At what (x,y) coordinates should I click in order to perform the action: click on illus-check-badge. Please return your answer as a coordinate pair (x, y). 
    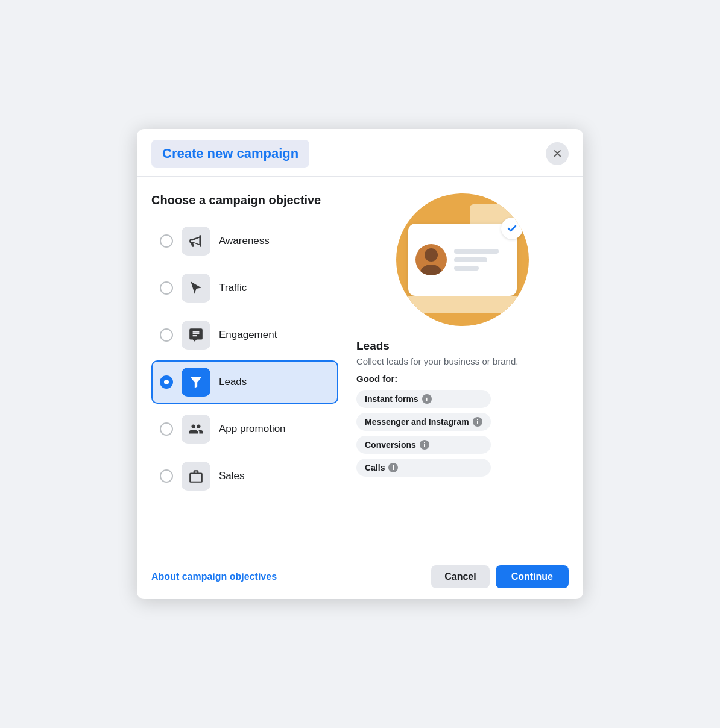
    Looking at the image, I should click on (512, 228).